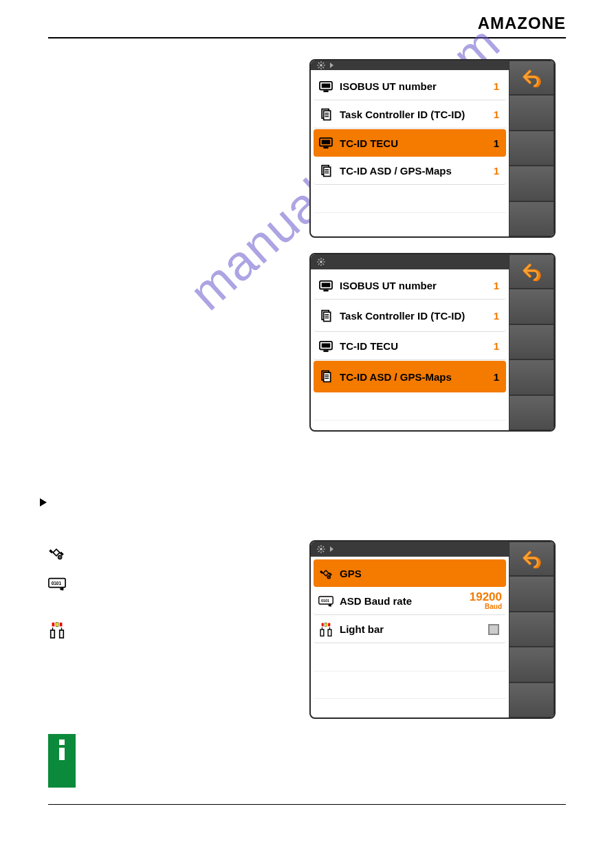 The height and width of the screenshot is (868, 614). Describe the element at coordinates (432, 630) in the screenshot. I see `screenshot-gps: GPS ASD Baud rate 19200 Baud Light bar` at that location.